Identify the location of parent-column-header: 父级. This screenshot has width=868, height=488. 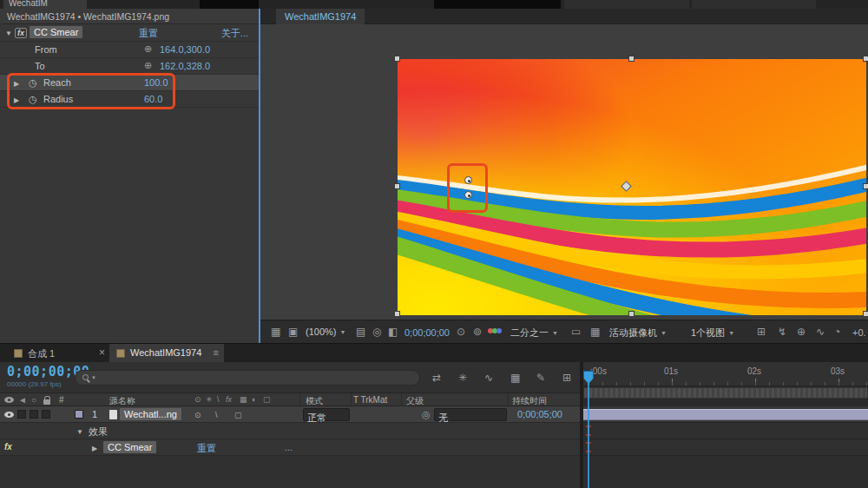
(415, 401).